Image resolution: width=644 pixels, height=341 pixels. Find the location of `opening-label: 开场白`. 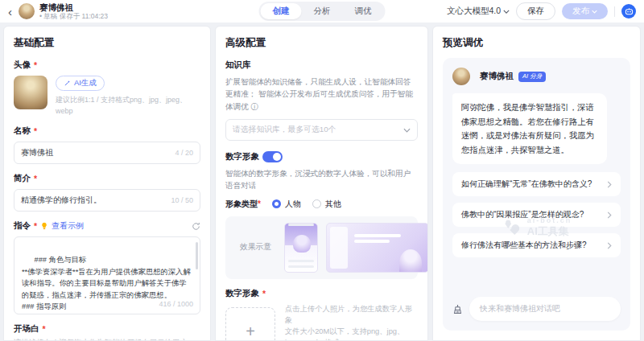

opening-label: 开场白 is located at coordinates (27, 329).